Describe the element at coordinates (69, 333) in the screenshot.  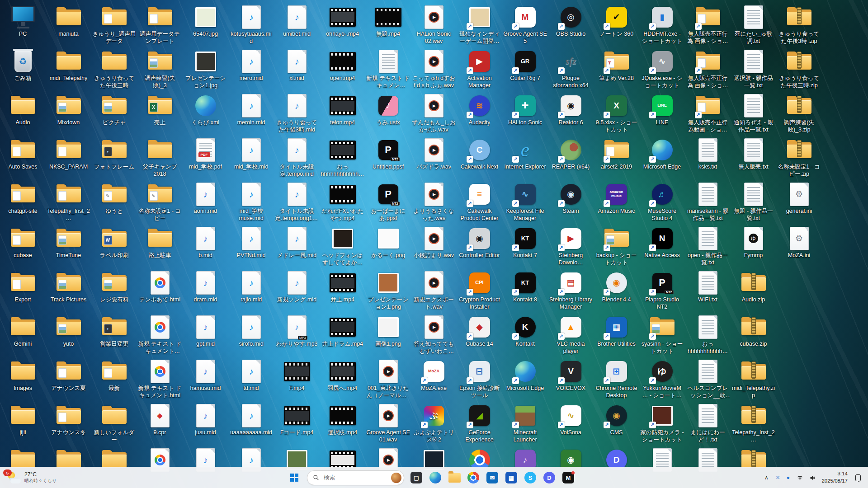
I see `desktop-icon: yuto` at that location.